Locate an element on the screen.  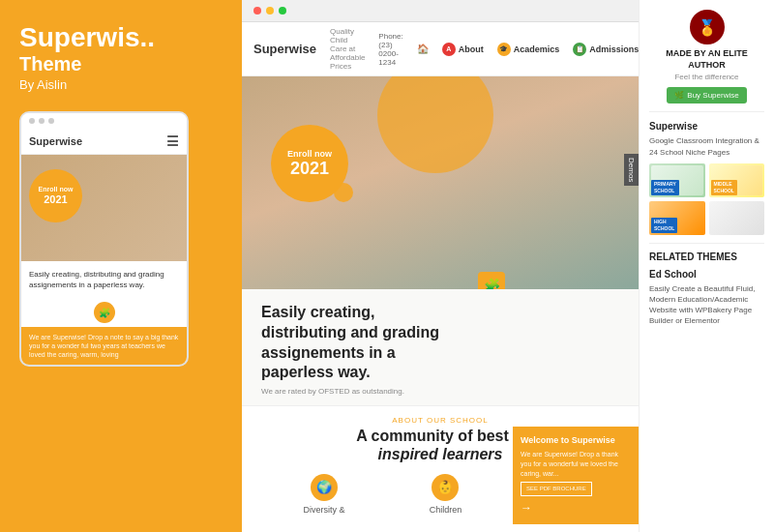
enroll-label: Enroll now is located at coordinates (310, 154).